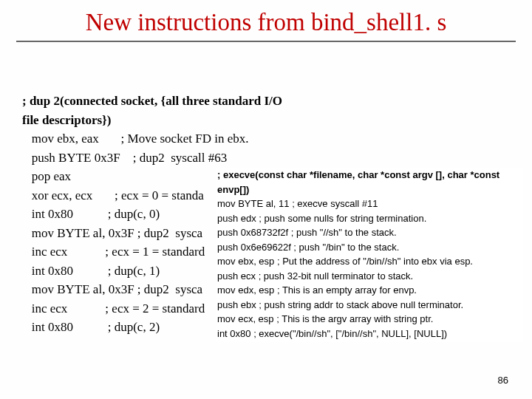  What do you see at coordinates (369, 305) in the screenshot?
I see `code-line: push ebx ; push string addr to stack abo…` at bounding box center [369, 305].